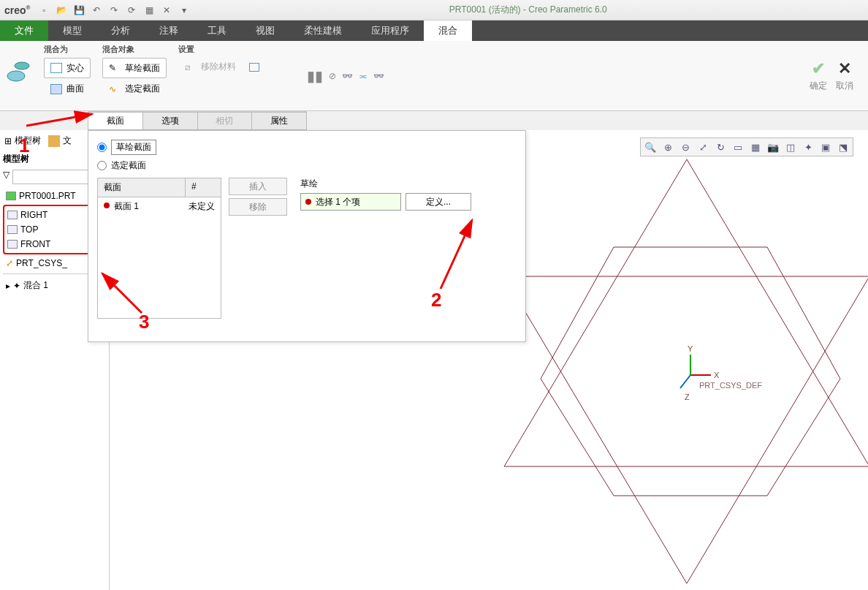  I want to click on regen-icon: ⟳, so click(132, 10).